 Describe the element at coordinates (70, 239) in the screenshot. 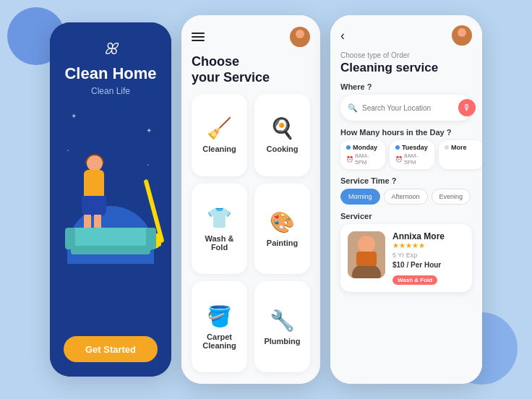

I see `sofa-arm-left` at that location.